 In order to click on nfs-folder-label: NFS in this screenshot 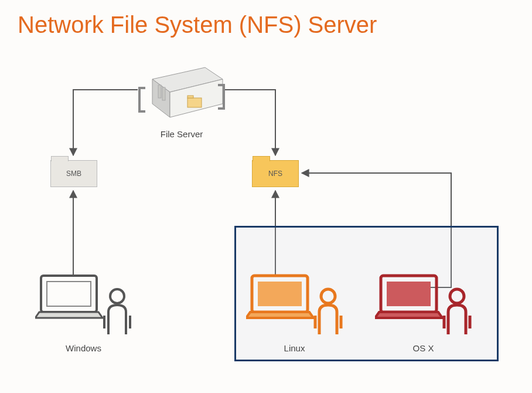, I will do `click(275, 174)`.